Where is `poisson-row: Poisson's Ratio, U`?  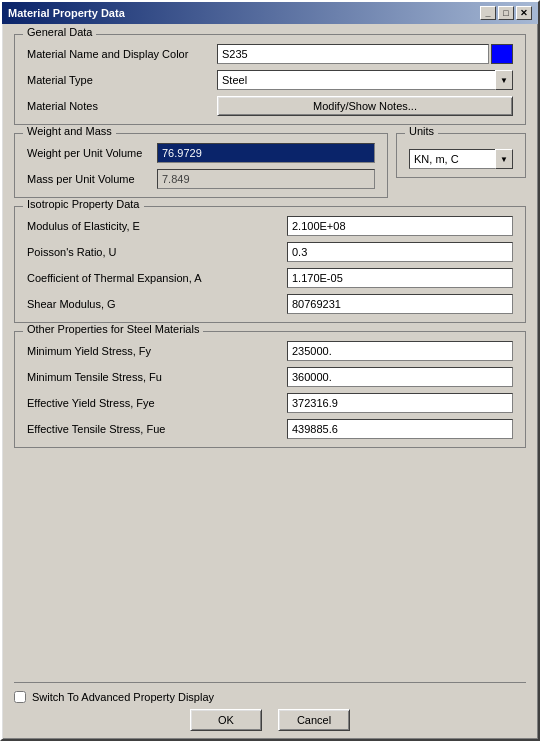
poisson-row: Poisson's Ratio, U is located at coordinates (270, 252).